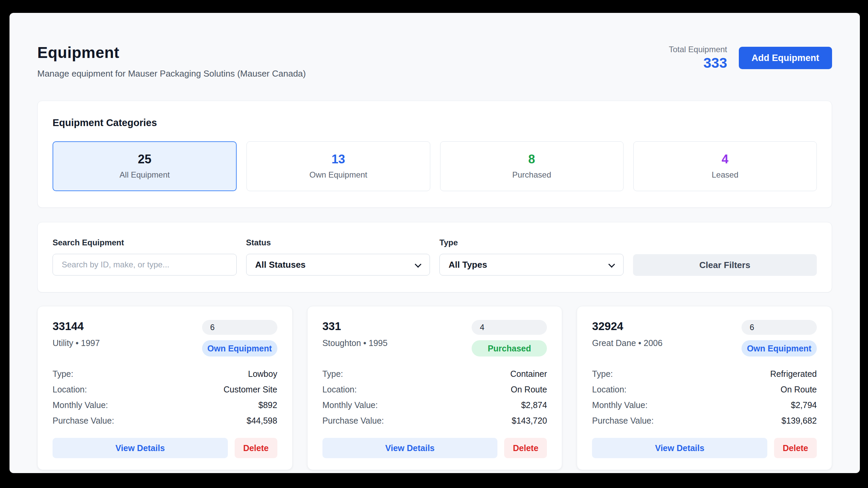 The image size is (868, 488). Describe the element at coordinates (435, 397) in the screenshot. I see `equipment-detail-rows: Type: Container Location: On Route Month…` at that location.